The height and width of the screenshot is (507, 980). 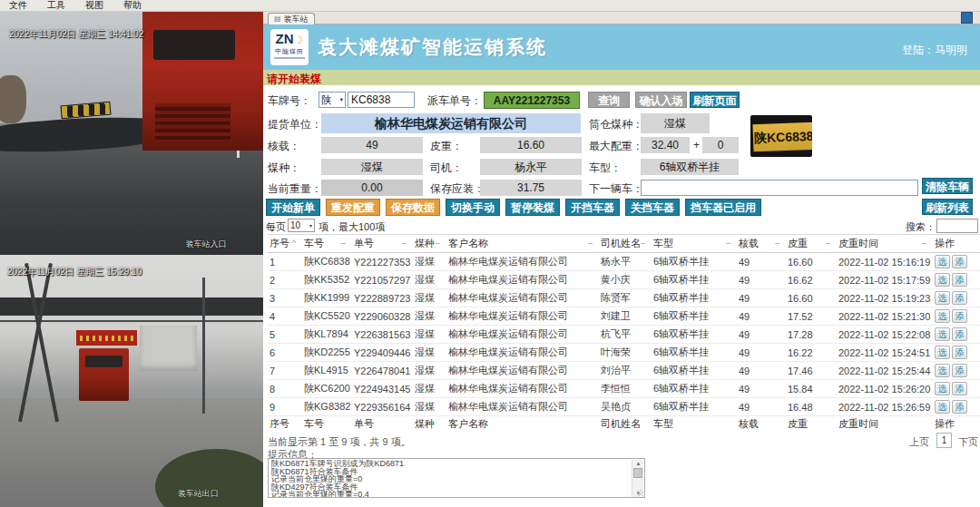 What do you see at coordinates (18, 5) in the screenshot?
I see `menu-file: 文件` at bounding box center [18, 5].